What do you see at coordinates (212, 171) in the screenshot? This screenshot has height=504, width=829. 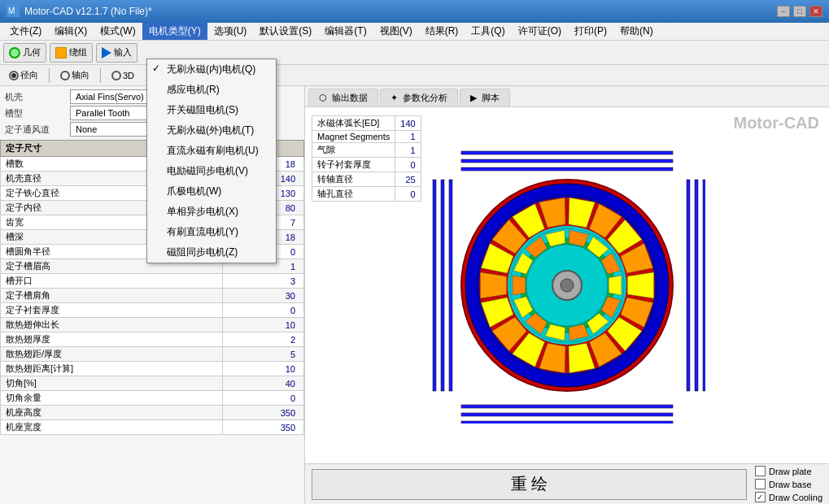 I see `dropdown-item-sync_reluctance: 电励磁同步电机(V)` at bounding box center [212, 171].